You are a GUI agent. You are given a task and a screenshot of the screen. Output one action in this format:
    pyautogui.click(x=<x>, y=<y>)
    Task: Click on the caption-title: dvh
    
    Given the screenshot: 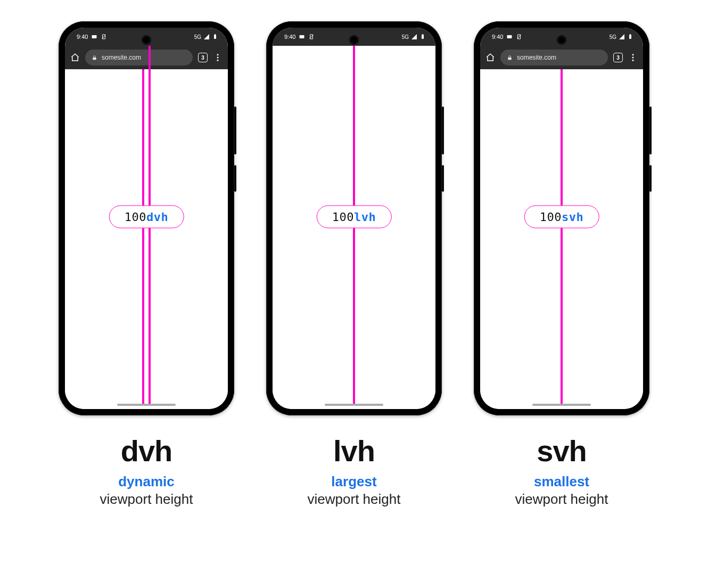 What is the action you would take?
    pyautogui.click(x=147, y=451)
    